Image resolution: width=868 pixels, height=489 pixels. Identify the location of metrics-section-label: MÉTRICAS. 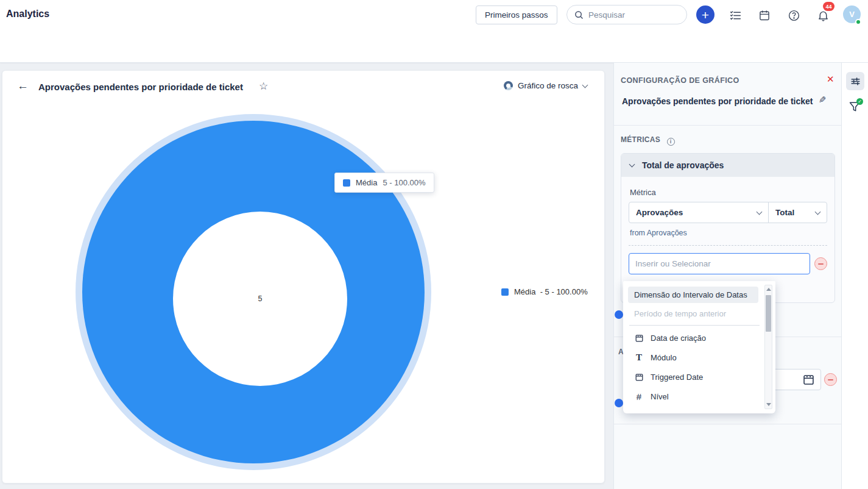
(641, 140).